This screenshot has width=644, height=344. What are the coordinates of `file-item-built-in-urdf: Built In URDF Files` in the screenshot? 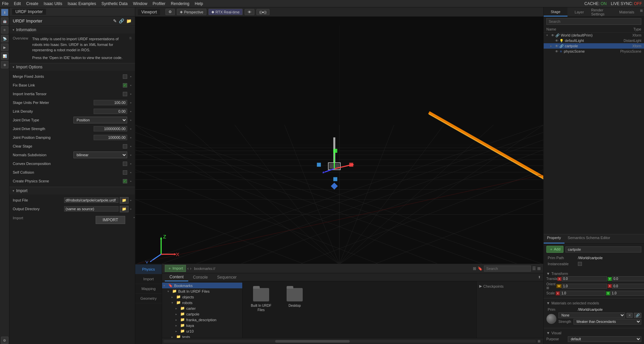 It's located at (261, 300).